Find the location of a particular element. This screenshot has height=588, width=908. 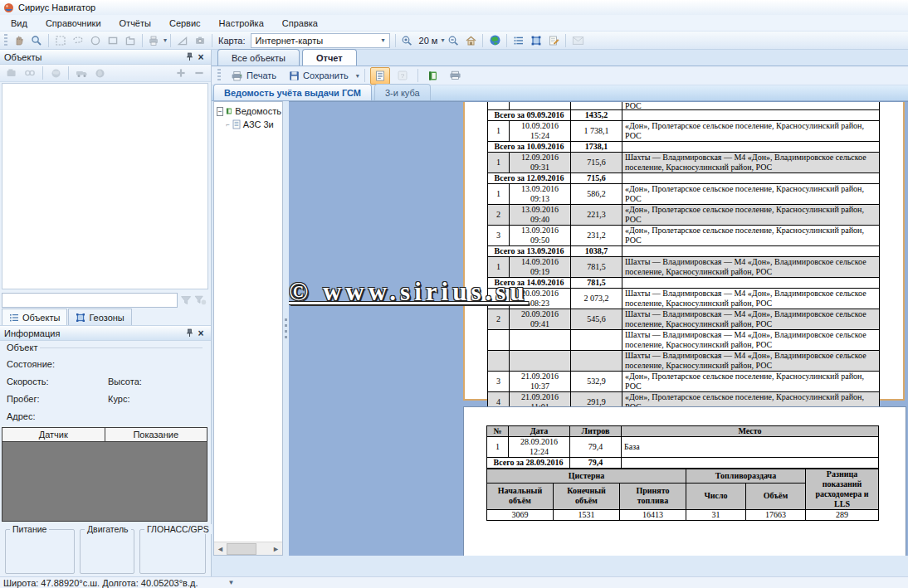

zoom-select-icon is located at coordinates (37, 41).